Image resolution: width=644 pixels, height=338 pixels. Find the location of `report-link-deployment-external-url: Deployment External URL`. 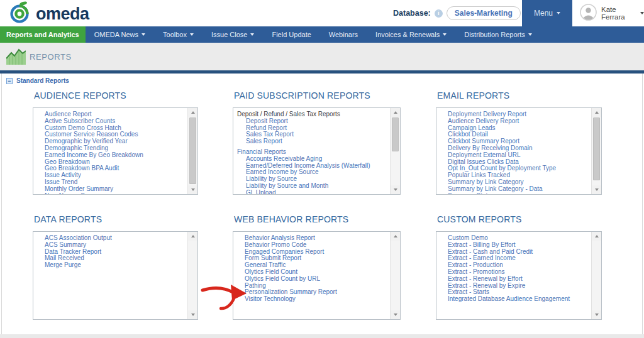

report-link-deployment-external-url: Deployment External URL is located at coordinates (514, 156).